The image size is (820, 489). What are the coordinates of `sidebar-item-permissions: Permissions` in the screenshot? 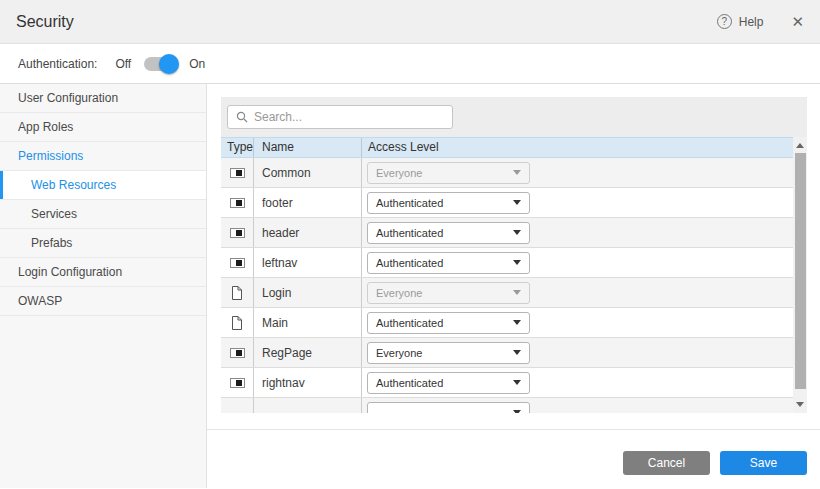 It's located at (103, 156).